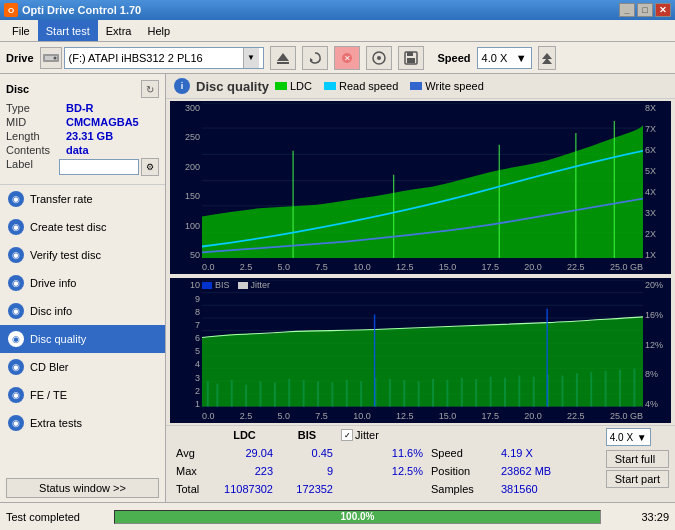 The width and height of the screenshot is (675, 530). I want to click on drive-dropdown-value: (F:) ATAPI iHBS312 2 PL16, so click(136, 58).